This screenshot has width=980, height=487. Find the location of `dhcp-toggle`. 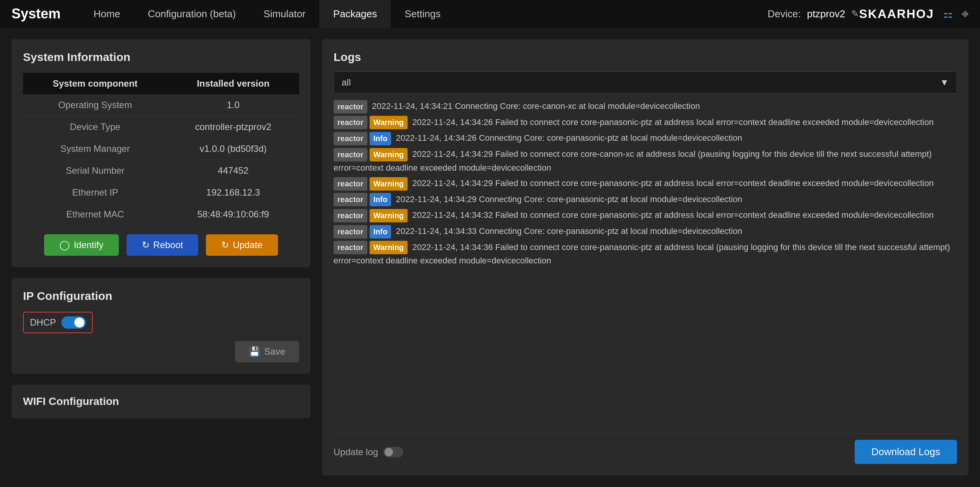

dhcp-toggle is located at coordinates (74, 322).